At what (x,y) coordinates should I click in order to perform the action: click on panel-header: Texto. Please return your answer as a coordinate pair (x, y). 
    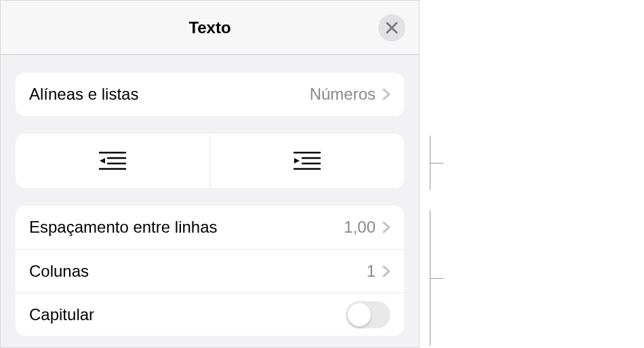
    Looking at the image, I should click on (210, 28).